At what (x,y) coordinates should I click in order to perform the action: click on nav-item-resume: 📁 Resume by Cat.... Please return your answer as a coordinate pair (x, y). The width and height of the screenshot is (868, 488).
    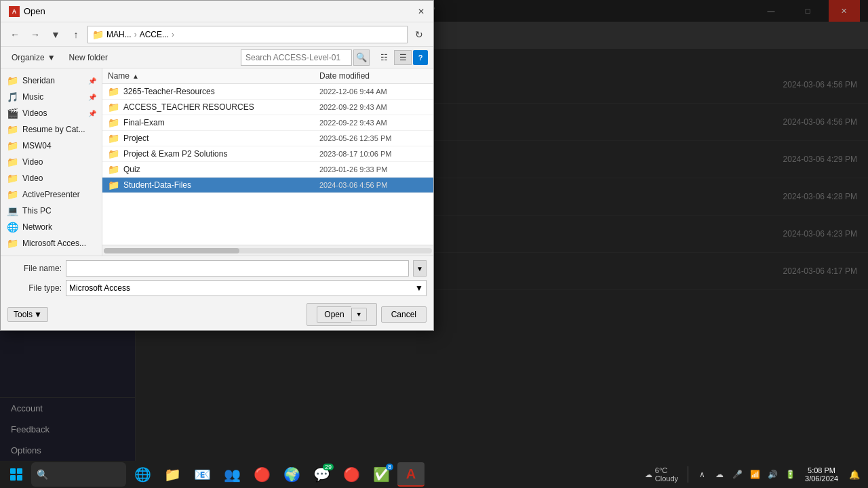
    Looking at the image, I should click on (52, 129).